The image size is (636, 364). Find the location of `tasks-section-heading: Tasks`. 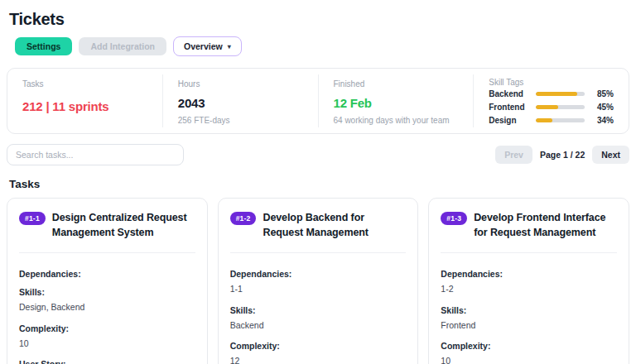

tasks-section-heading: Tasks is located at coordinates (320, 184).